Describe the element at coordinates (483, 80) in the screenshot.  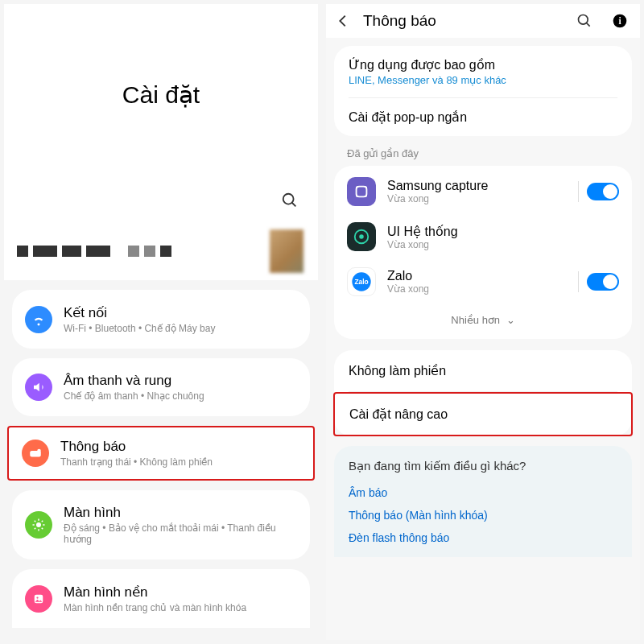
I see `row-sub: LINE, Messenger và 89 mục khác` at that location.